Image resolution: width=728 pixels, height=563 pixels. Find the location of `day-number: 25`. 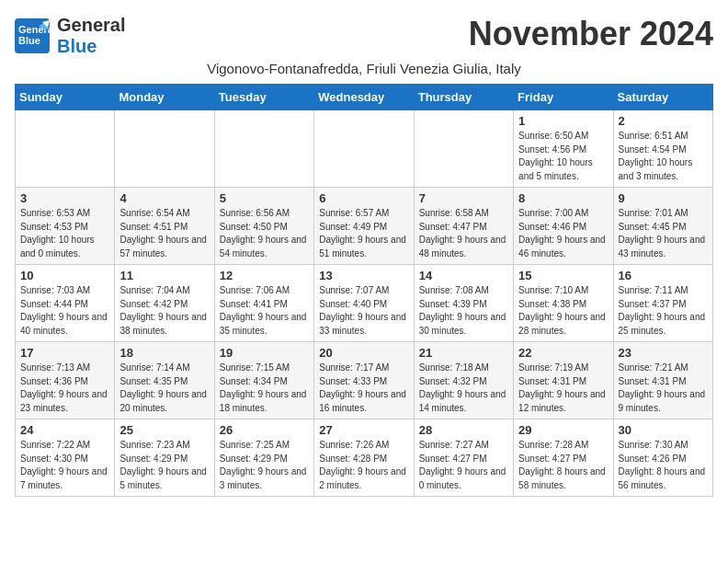

day-number: 25 is located at coordinates (164, 431).